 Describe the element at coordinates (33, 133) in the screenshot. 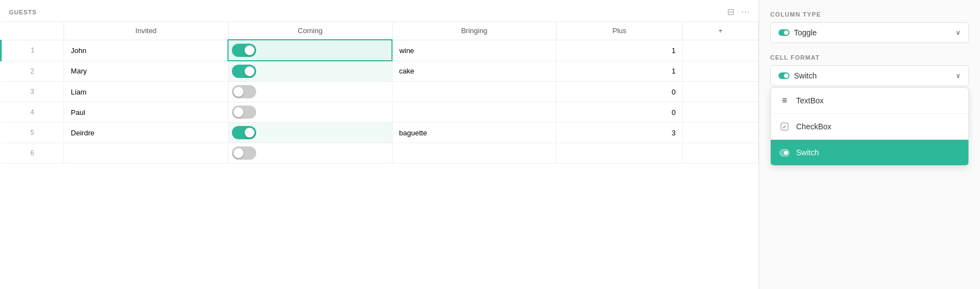

I see `row-number: 5` at that location.